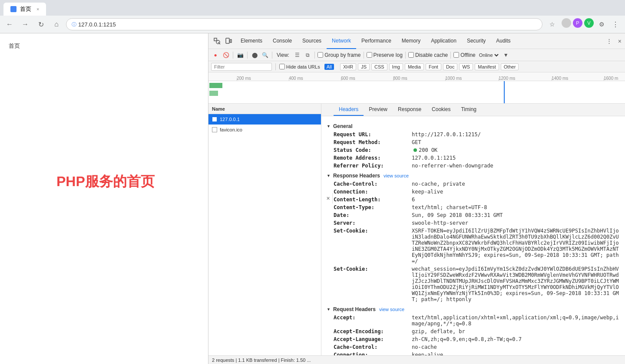 The width and height of the screenshot is (625, 364). What do you see at coordinates (489, 55) in the screenshot?
I see `throttle-select: Online` at bounding box center [489, 55].